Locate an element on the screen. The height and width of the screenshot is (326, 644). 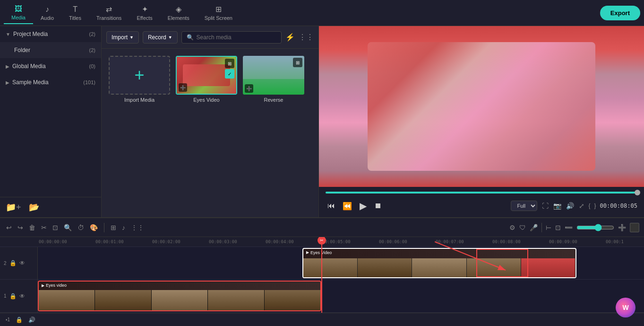
status-audio-icon: 🔊 is located at coordinates (32, 320).